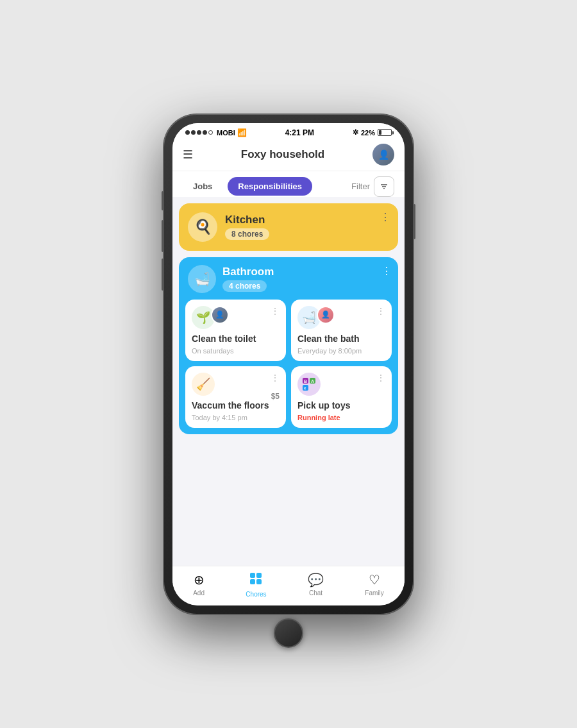 This screenshot has height=728, width=577. Describe the element at coordinates (247, 234) in the screenshot. I see `kitchen-chores-badge: 8 chores` at that location.